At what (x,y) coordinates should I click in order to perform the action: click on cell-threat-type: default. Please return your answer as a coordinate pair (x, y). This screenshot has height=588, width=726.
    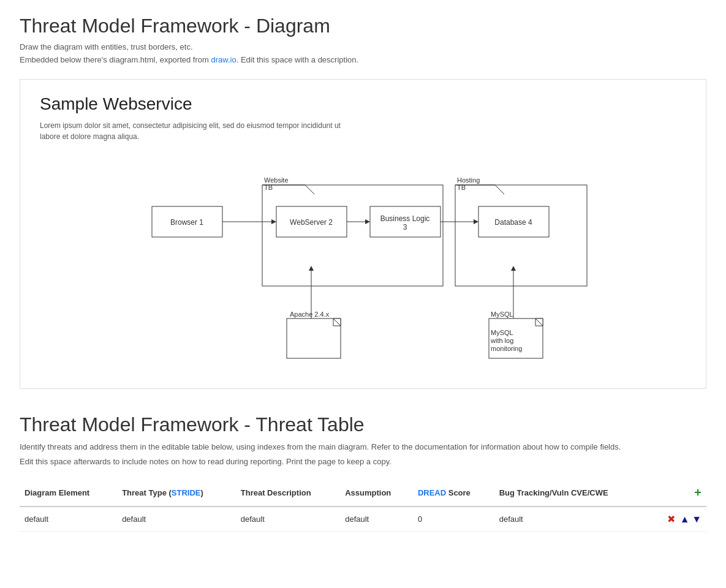
    Looking at the image, I should click on (176, 519).